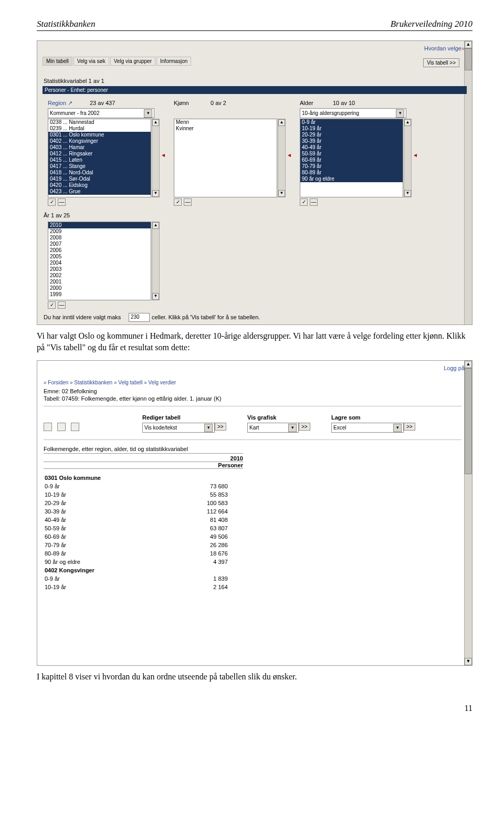 This screenshot has height=817, width=504. What do you see at coordinates (206, 317) in the screenshot?
I see `cell-count-text-b: celler. Klikk på 'Vis tabell' for å se t…` at bounding box center [206, 317].